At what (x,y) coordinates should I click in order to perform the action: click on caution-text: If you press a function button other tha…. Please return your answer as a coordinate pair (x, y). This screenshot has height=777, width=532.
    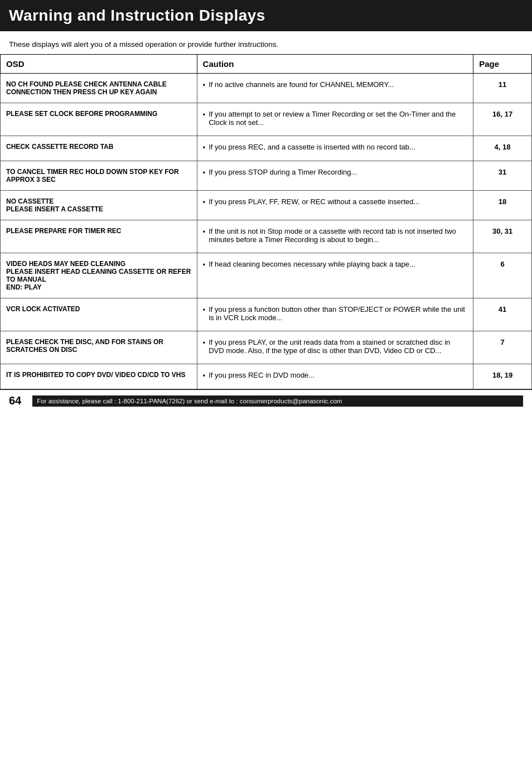
    Looking at the image, I should click on (338, 313).